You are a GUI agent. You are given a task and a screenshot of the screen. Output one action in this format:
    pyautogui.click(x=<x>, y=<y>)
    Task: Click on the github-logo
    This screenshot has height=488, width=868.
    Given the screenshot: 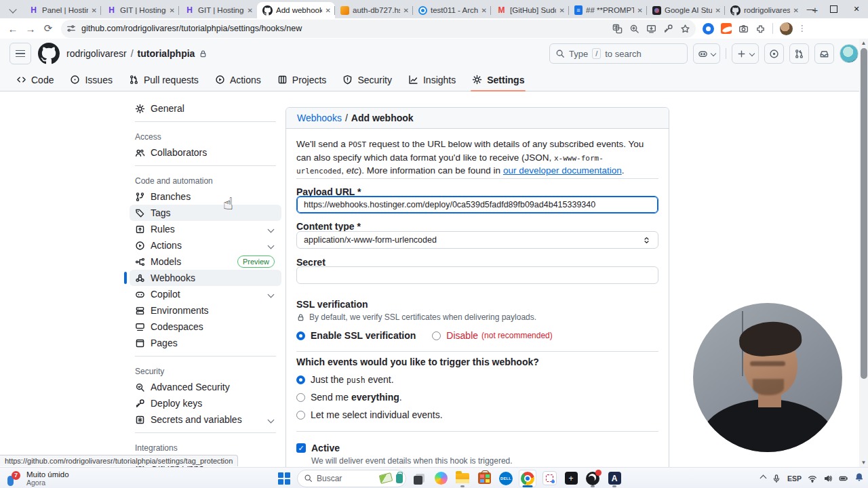 What is the action you would take?
    pyautogui.click(x=49, y=54)
    